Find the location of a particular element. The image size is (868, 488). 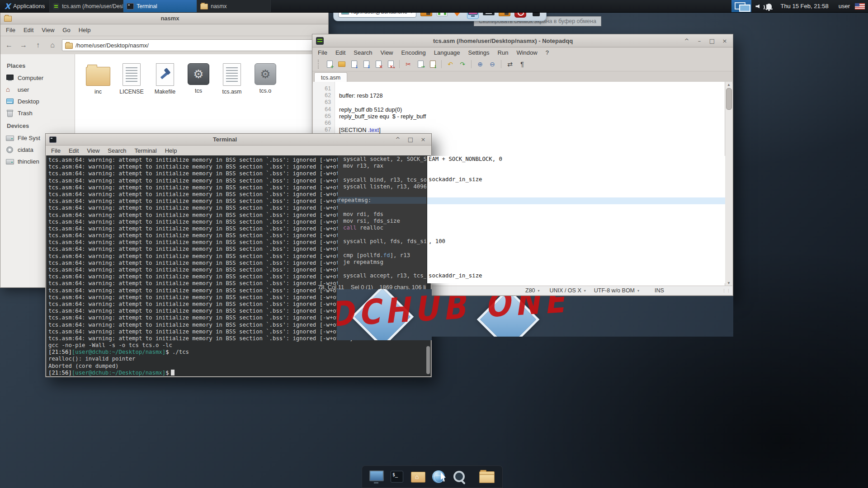

disc-icon is located at coordinates (10, 150).